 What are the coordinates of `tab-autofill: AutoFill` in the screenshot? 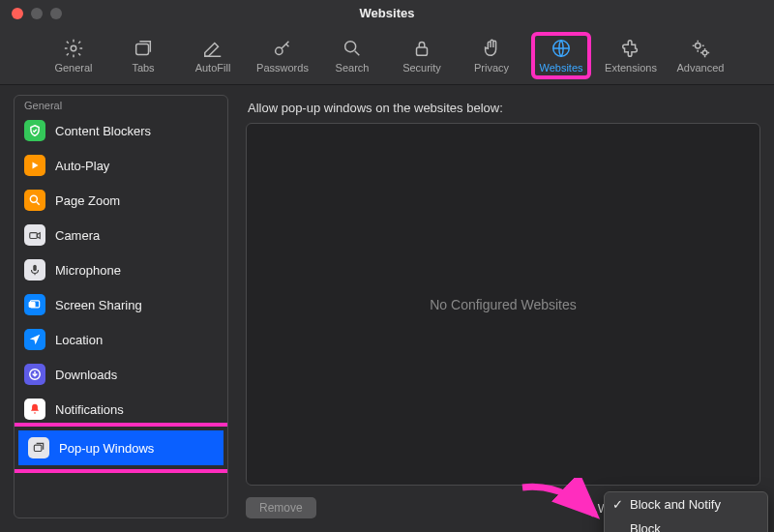 It's located at (213, 56).